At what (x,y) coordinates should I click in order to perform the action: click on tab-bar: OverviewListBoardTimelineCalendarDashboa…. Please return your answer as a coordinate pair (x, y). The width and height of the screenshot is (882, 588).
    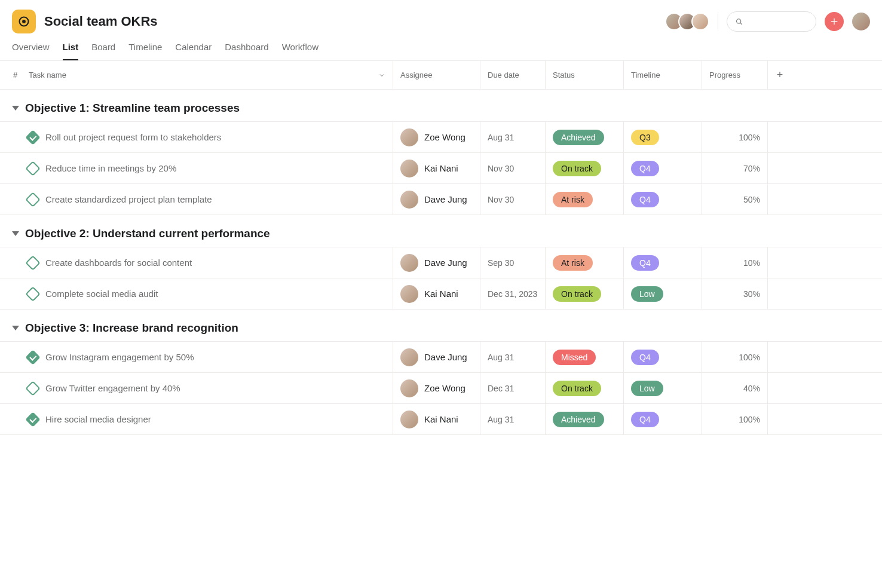
    Looking at the image, I should click on (441, 51).